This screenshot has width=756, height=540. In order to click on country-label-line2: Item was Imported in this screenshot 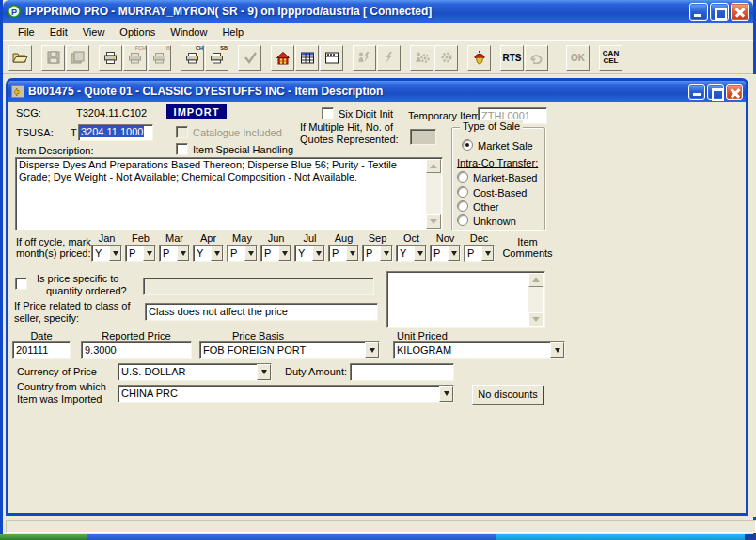, I will do `click(59, 399)`.